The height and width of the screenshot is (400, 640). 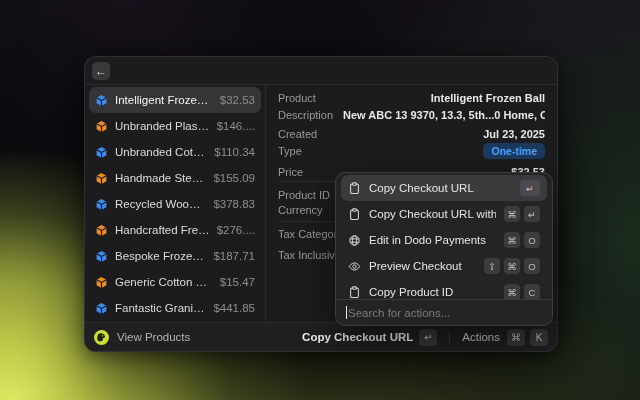 What do you see at coordinates (175, 204) in the screenshot?
I see `product-list-item: Recycled Wooden Shirt $378.83` at bounding box center [175, 204].